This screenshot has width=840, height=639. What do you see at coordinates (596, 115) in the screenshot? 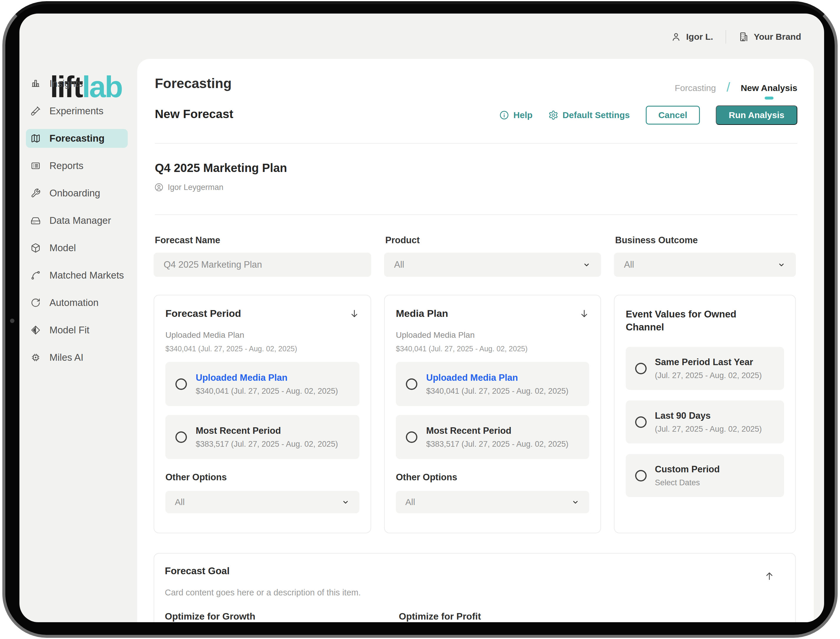
I see `default-settings-label: Default Settings` at bounding box center [596, 115].